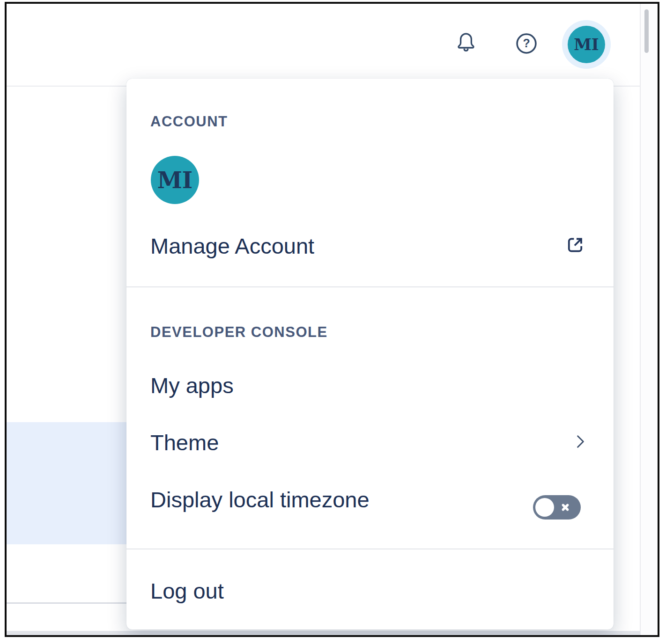 The image size is (666, 644). What do you see at coordinates (557, 507) in the screenshot?
I see `timezone-toggle` at bounding box center [557, 507].